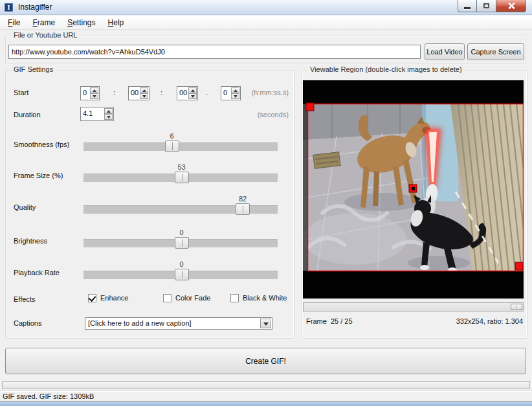  Describe the element at coordinates (182, 275) in the screenshot. I see `playback-rate-handle` at that location.